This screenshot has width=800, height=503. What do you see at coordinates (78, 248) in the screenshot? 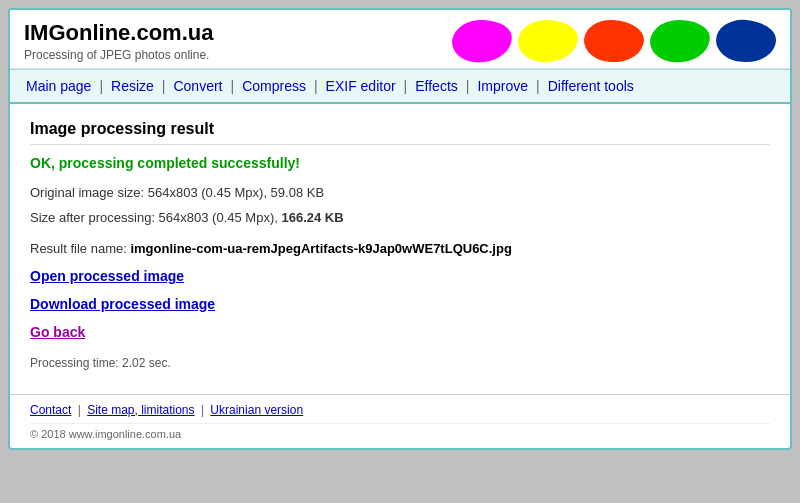
I see `filename-label: Result file name:` at bounding box center [78, 248].